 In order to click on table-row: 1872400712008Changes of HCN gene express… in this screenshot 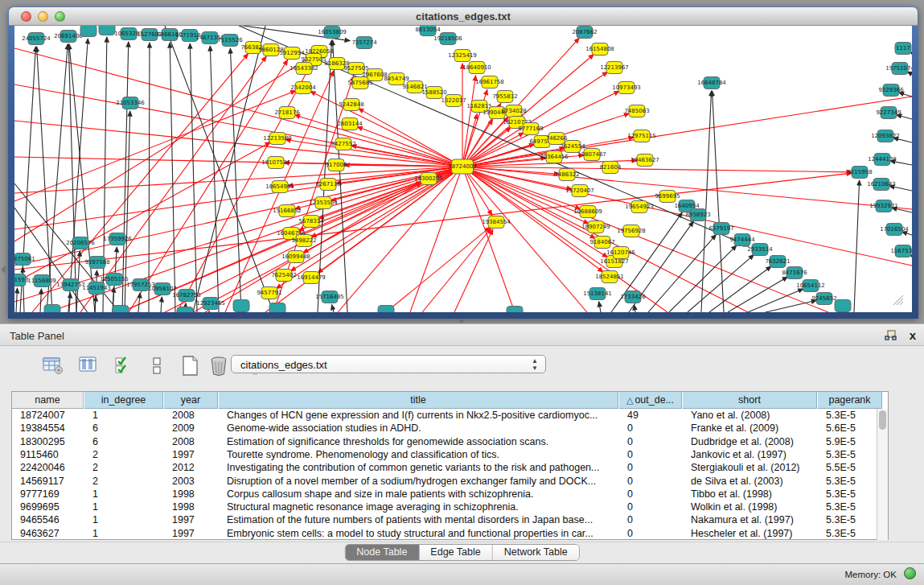, I will do `click(445, 415)`.